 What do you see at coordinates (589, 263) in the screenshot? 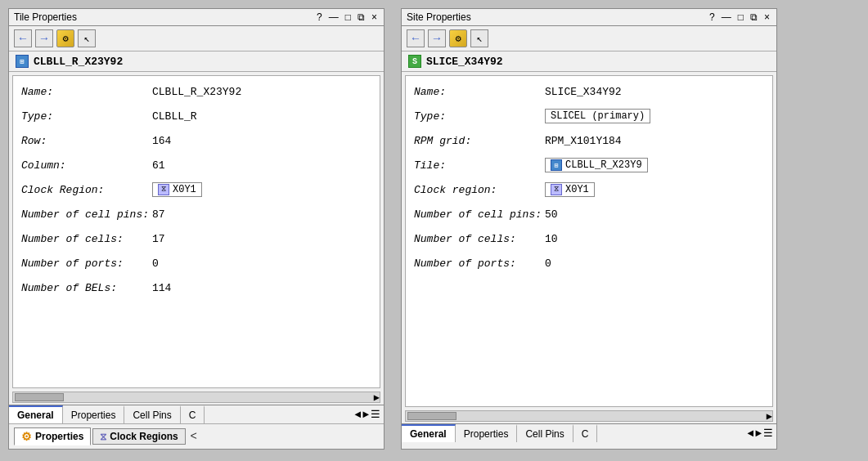
I see `site-prop-ports: Number of ports: 0` at bounding box center [589, 263].